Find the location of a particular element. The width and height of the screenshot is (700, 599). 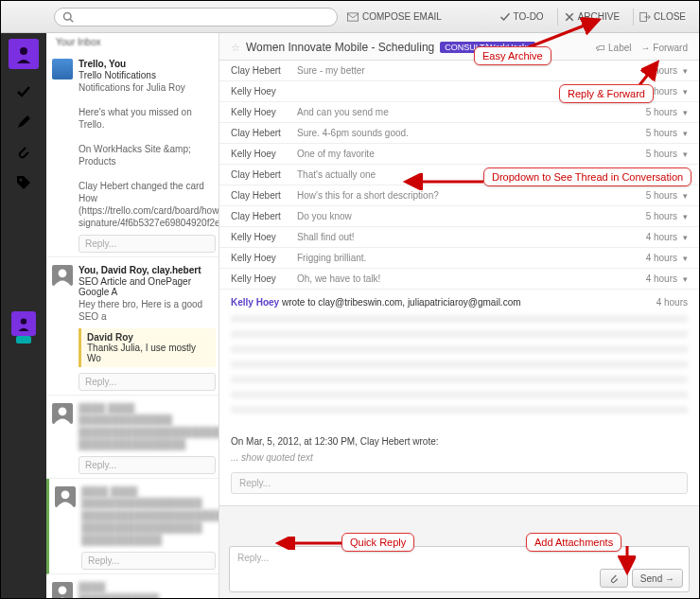

reply-placeholder: Reply... is located at coordinates (460, 558).